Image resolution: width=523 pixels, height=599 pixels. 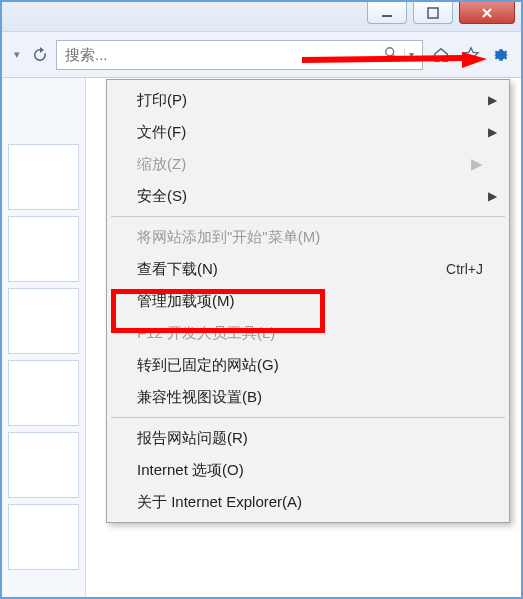 I want to click on menu-compat-view: 兼容性视图设置(B), so click(x=308, y=397).